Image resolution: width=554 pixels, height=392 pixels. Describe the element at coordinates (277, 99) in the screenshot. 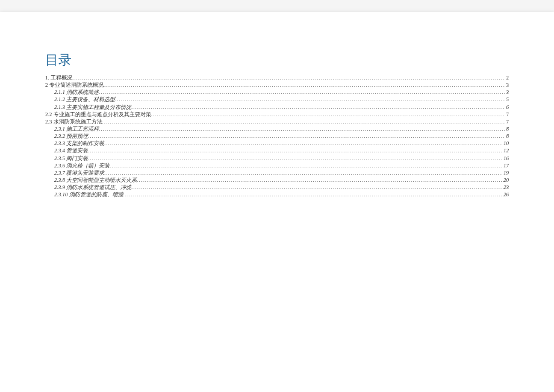

I see `toc-entry: 2.1.2 主要设备、材料选型5` at that location.